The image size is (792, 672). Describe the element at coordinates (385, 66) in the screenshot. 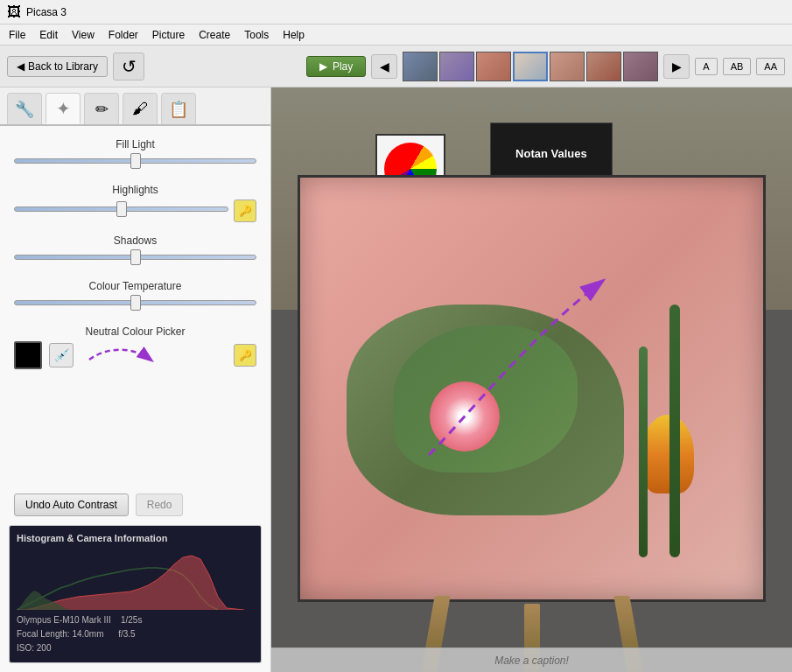

I see `prev-icon: ◀` at that location.